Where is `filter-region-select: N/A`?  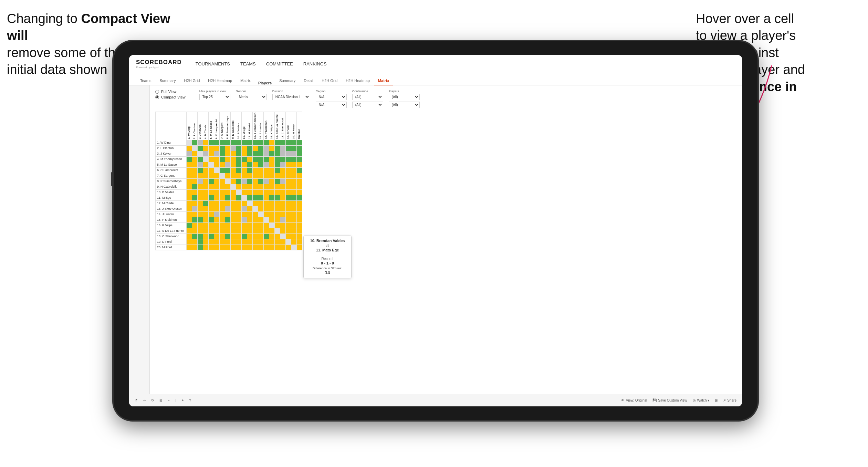
filter-region-select: N/A is located at coordinates (331, 97).